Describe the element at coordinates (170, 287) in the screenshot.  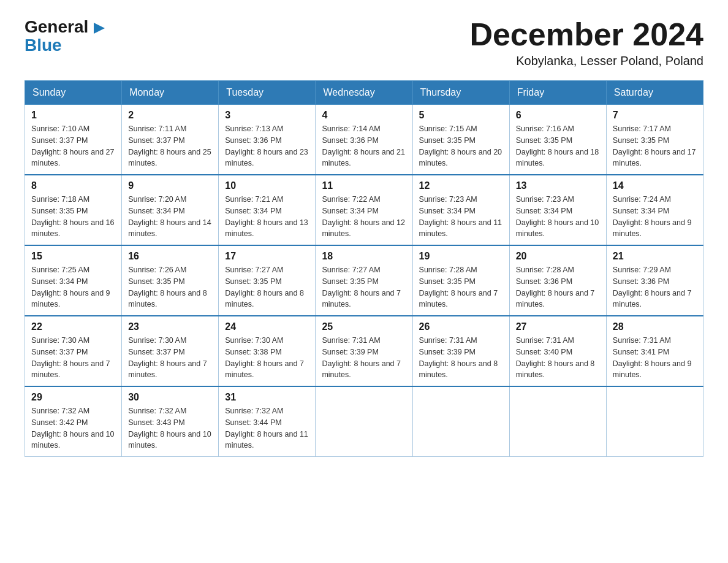
I see `day-info: Sunrise: 7:26 AMSunset: 3:35 PMDaylight:…` at that location.